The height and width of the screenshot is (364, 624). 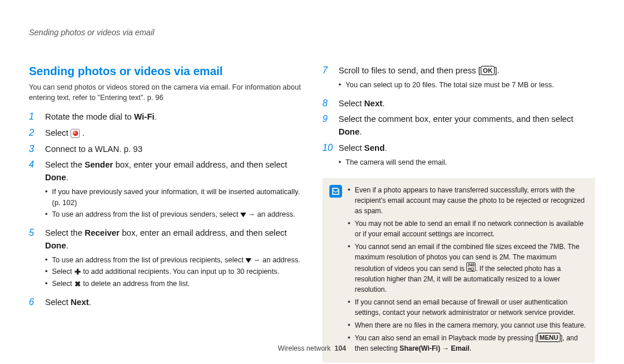 What do you see at coordinates (467, 200) in the screenshot?
I see `note-item: Even if a photo appears to have transfer…` at bounding box center [467, 200].